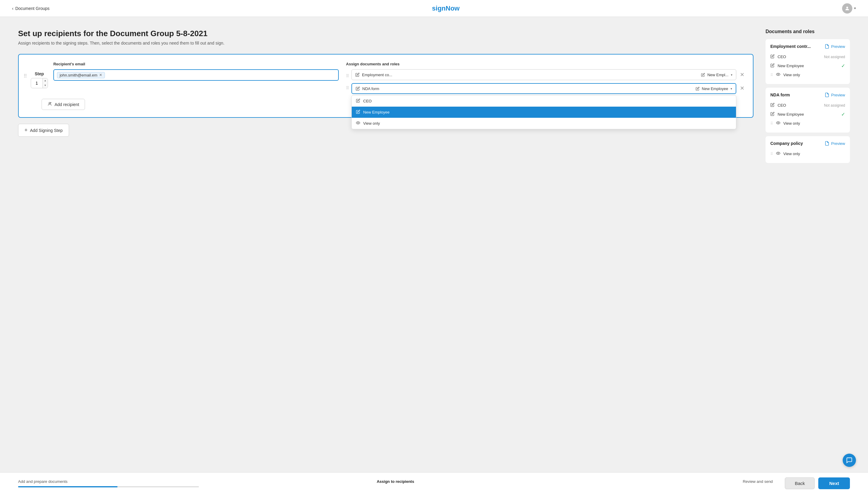 The width and height of the screenshot is (868, 494). What do you see at coordinates (109, 487) in the screenshot?
I see `progress-bar-track` at bounding box center [109, 487].